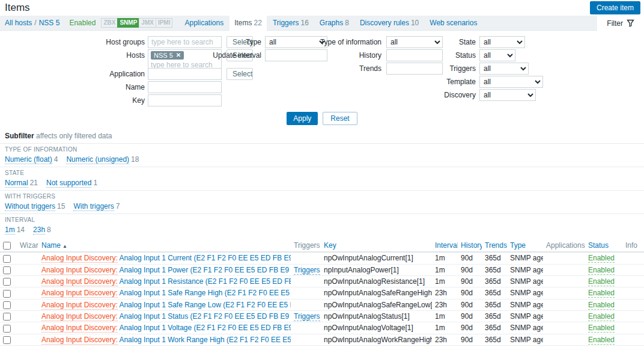 Image resolution: width=644 pixels, height=347 pixels. I want to click on column-header-trends: Trends, so click(494, 245).